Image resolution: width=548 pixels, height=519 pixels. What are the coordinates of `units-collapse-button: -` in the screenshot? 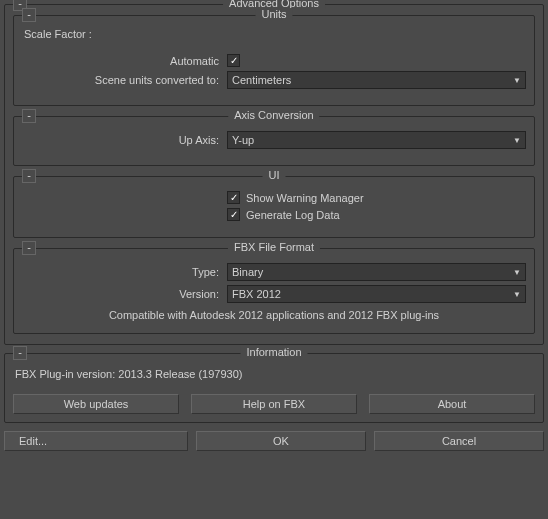 It's located at (29, 15).